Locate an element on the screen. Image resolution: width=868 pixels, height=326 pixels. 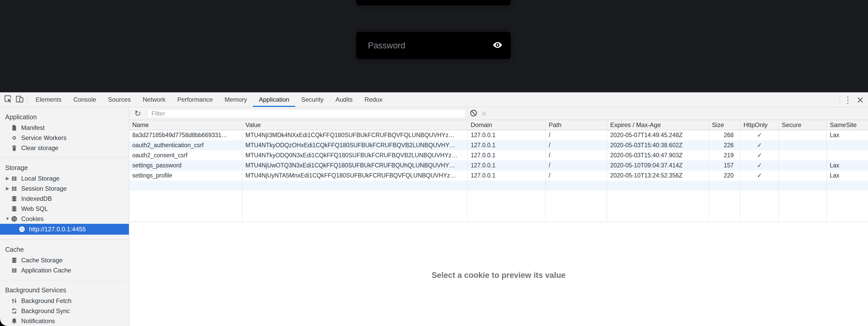
cookie-cell-name: settings_profile is located at coordinates (186, 175).